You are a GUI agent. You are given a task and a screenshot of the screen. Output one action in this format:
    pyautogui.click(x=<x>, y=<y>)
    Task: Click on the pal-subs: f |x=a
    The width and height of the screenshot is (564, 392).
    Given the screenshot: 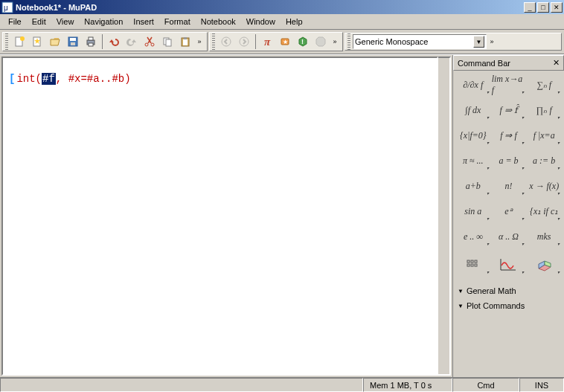 What is the action you would take?
    pyautogui.click(x=544, y=135)
    